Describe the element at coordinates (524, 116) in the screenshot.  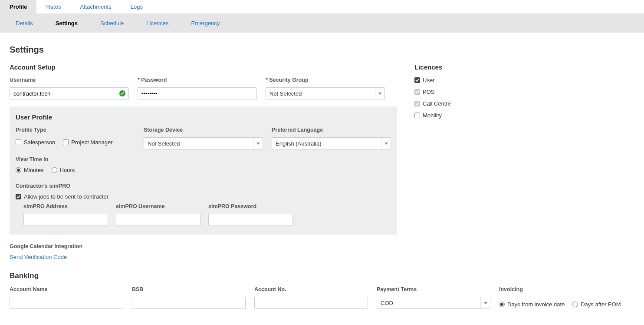
I see `licence-mobility: Mobility` at that location.